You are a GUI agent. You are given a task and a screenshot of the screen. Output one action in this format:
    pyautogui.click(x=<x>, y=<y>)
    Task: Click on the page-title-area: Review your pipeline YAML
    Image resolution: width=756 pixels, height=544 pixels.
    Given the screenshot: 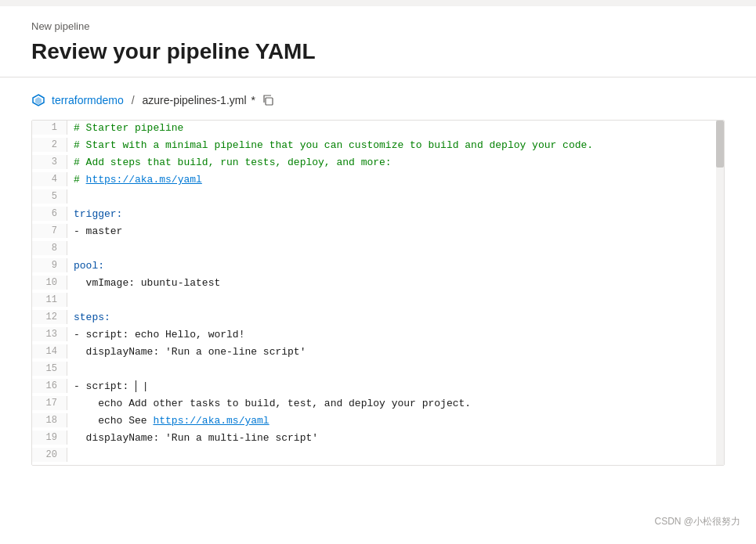 What is the action you would take?
    pyautogui.click(x=378, y=56)
    